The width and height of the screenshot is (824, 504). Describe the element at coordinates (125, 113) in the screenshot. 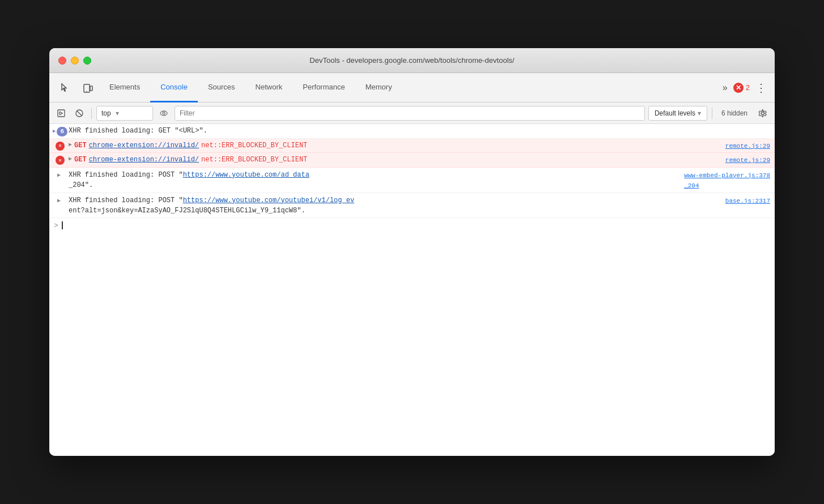

I see `context-selector: top ▾` at that location.